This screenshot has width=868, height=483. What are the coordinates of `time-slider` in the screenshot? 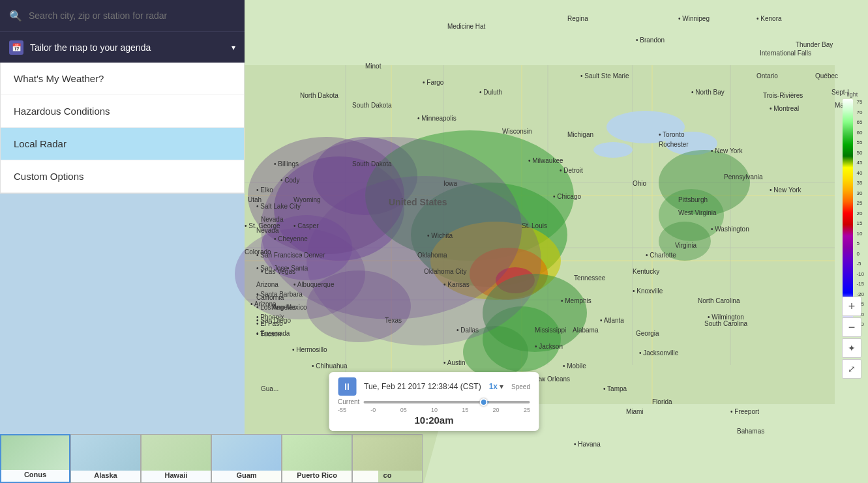 It's located at (447, 402).